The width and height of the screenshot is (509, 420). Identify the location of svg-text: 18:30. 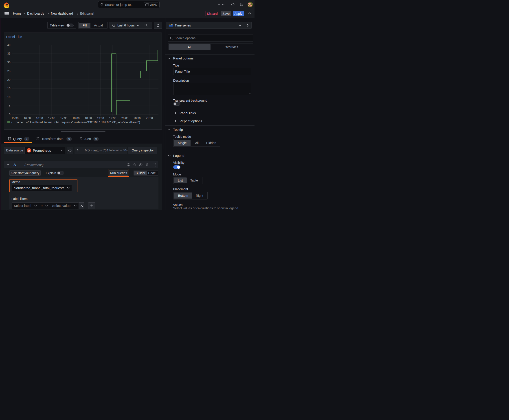
(88, 118).